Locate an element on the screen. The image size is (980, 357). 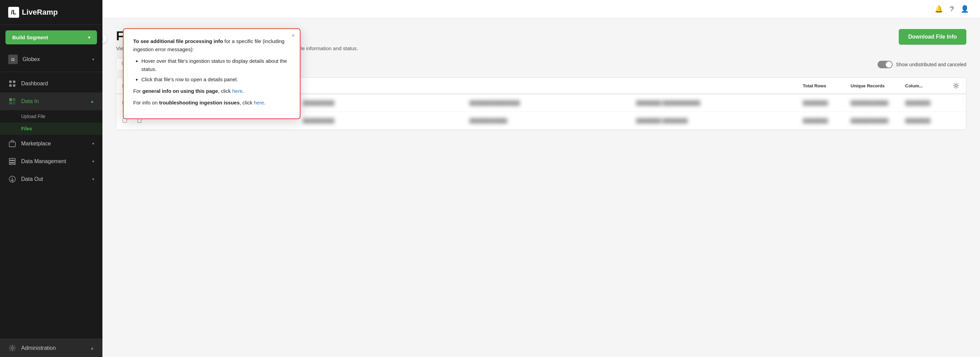
th-columns: Colum... is located at coordinates (926, 86).